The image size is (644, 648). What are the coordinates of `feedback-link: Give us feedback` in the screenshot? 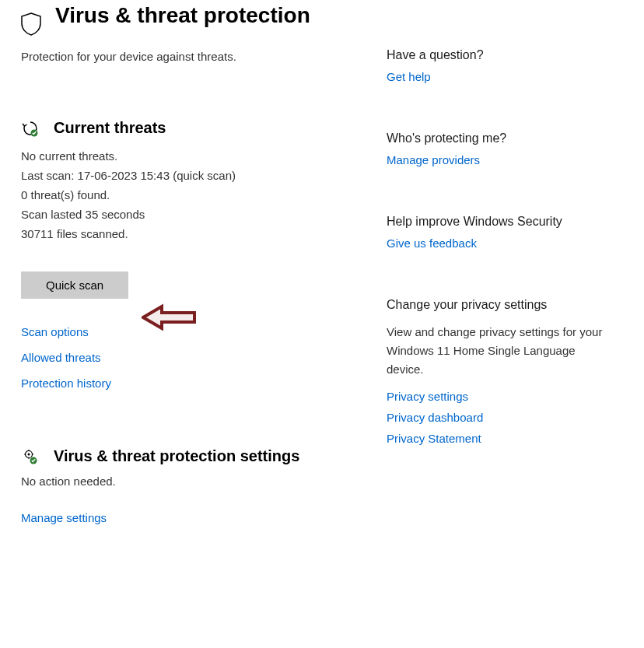 It's located at (498, 243).